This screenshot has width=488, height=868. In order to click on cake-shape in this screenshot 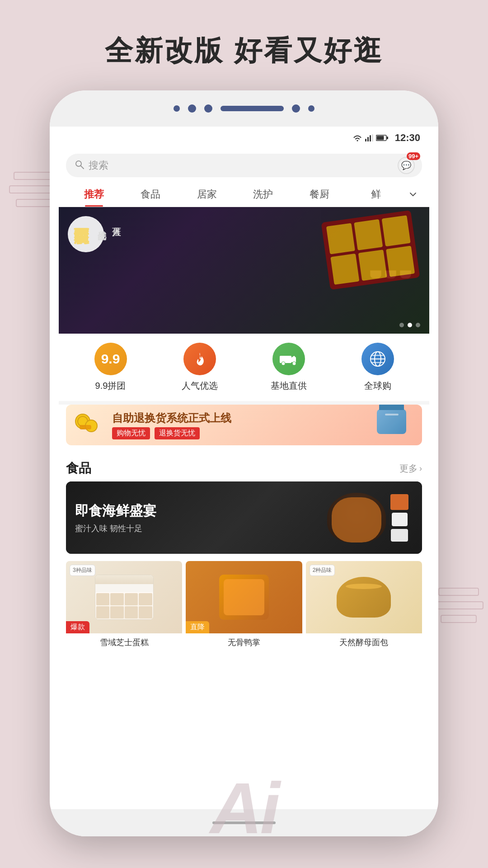, I will do `click(124, 597)`.